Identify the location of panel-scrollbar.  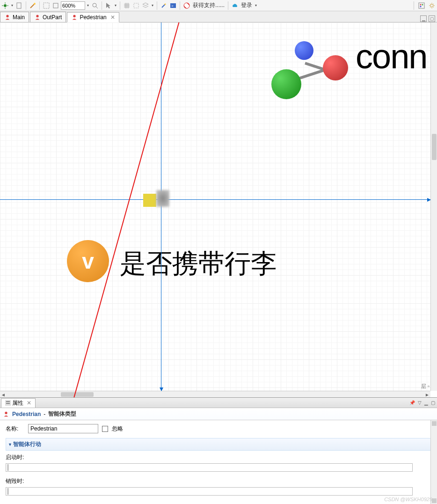
(434, 462).